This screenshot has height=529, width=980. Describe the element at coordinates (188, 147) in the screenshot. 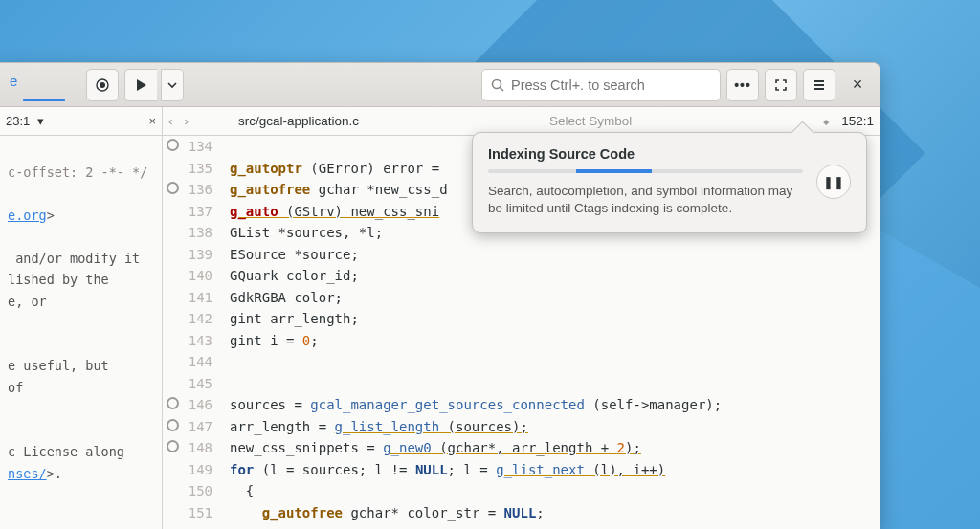

I see `line-number: 134` at that location.